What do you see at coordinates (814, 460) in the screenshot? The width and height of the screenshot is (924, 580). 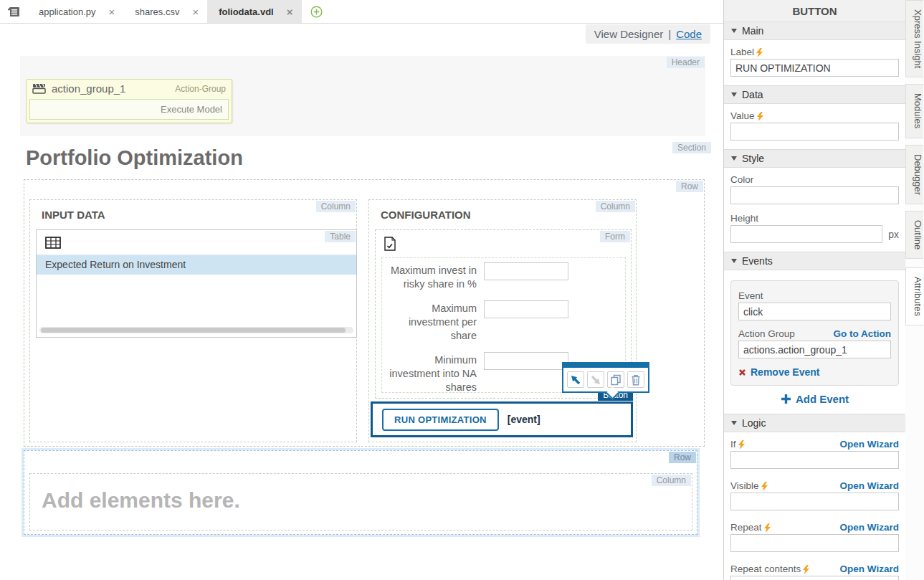 I see `if-input` at bounding box center [814, 460].